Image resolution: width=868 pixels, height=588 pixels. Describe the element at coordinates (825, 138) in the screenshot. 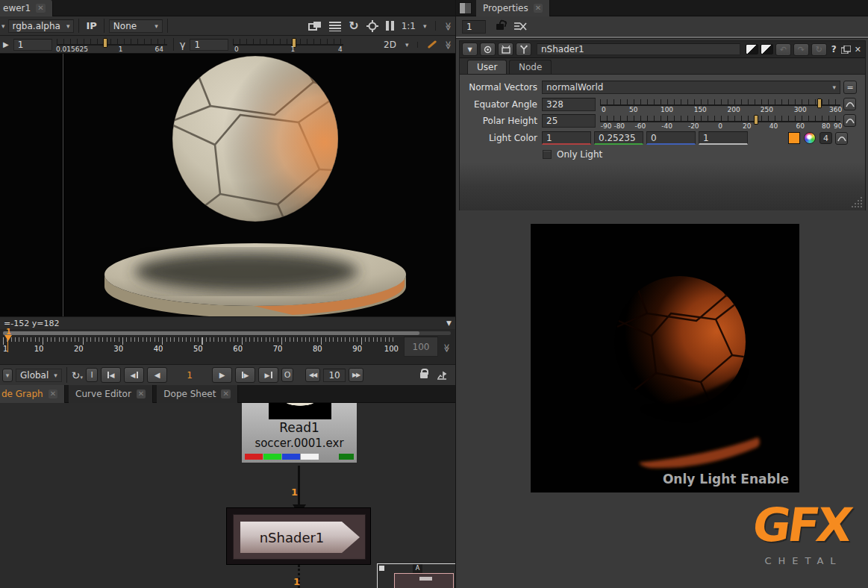

I see `channel-count-button: 4` at that location.